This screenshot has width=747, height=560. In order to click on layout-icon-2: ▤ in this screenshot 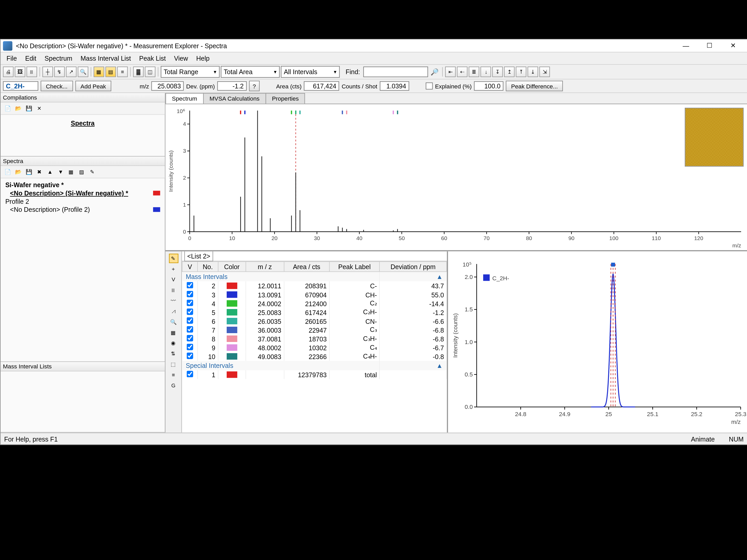, I will do `click(111, 72)`.